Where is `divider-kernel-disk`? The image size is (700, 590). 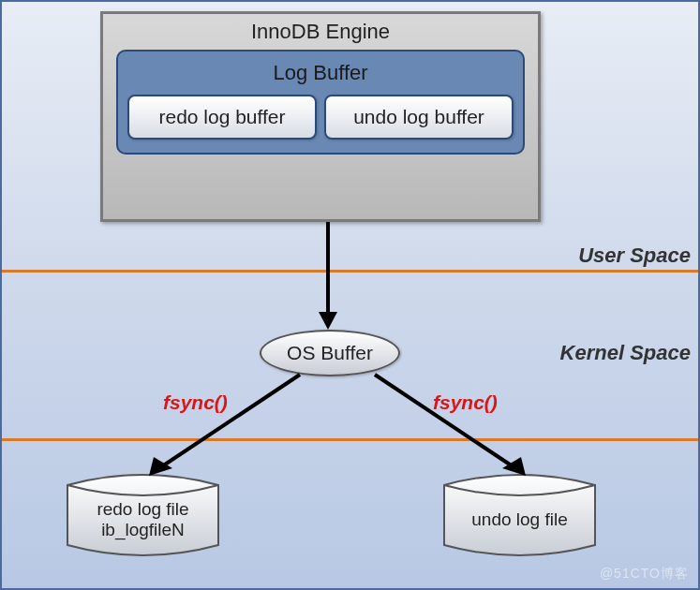 divider-kernel-disk is located at coordinates (350, 440).